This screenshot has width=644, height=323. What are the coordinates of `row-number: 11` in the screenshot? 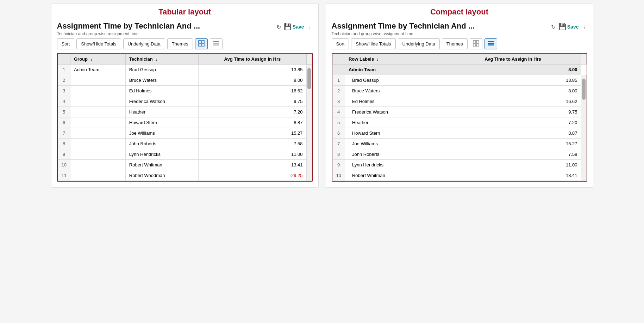 It's located at (64, 176).